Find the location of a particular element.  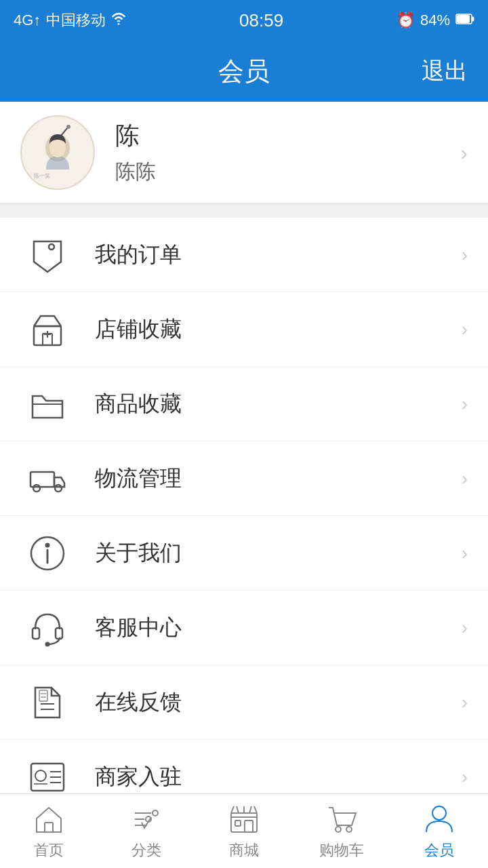

orders-label: 我的订单 is located at coordinates (278, 255).